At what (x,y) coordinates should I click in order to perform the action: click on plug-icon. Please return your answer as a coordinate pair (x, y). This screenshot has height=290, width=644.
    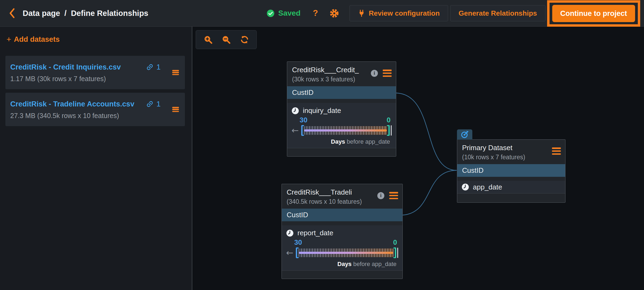
    Looking at the image, I should click on (362, 13).